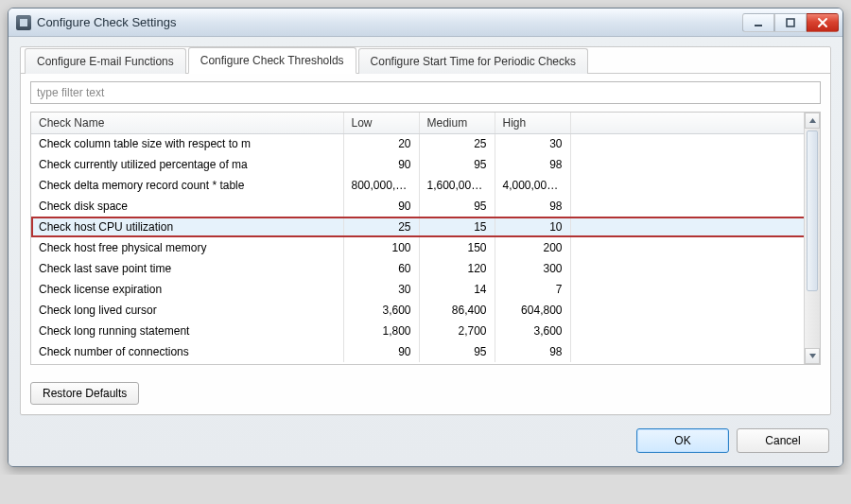  I want to click on cell-low: 25, so click(381, 227).